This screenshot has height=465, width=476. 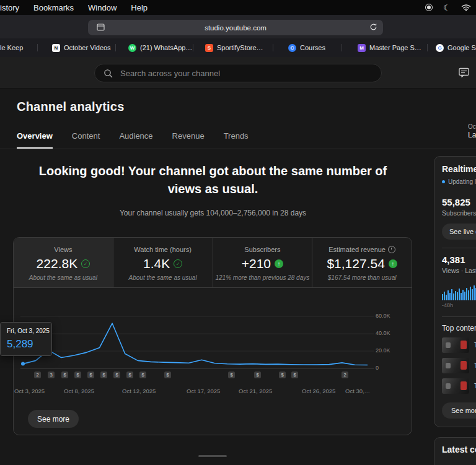 What do you see at coordinates (86, 264) in the screenshot?
I see `check-circle-icon: ✓` at bounding box center [86, 264].